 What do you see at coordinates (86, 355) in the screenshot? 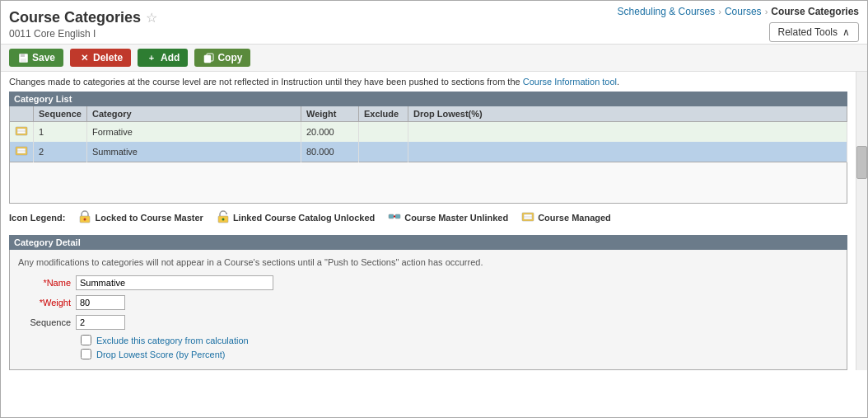
I see `drop-lowest-checkbox` at bounding box center [86, 355].